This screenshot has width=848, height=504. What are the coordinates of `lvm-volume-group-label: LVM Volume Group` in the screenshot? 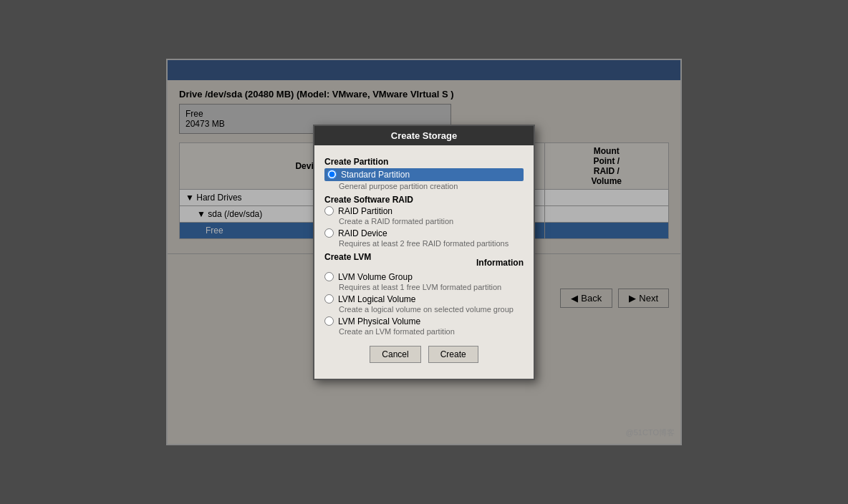 It's located at (375, 277).